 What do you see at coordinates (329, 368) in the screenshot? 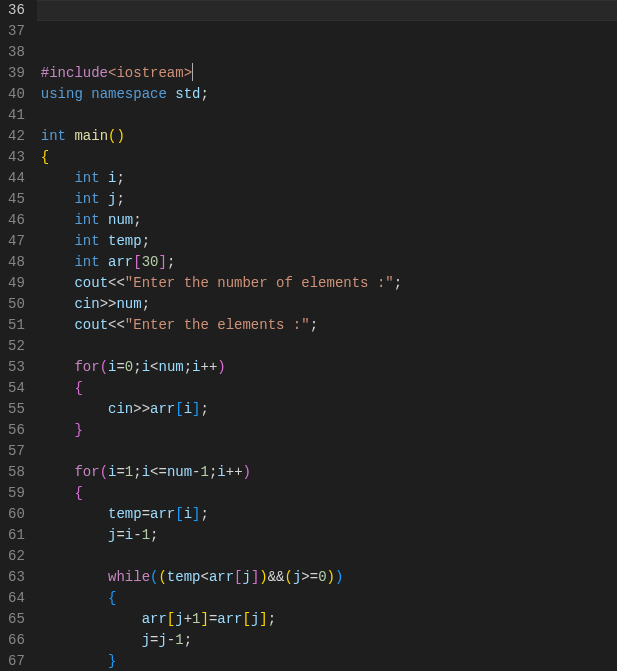
I see `code-line: for(i=0;i<num;i++)` at bounding box center [329, 368].